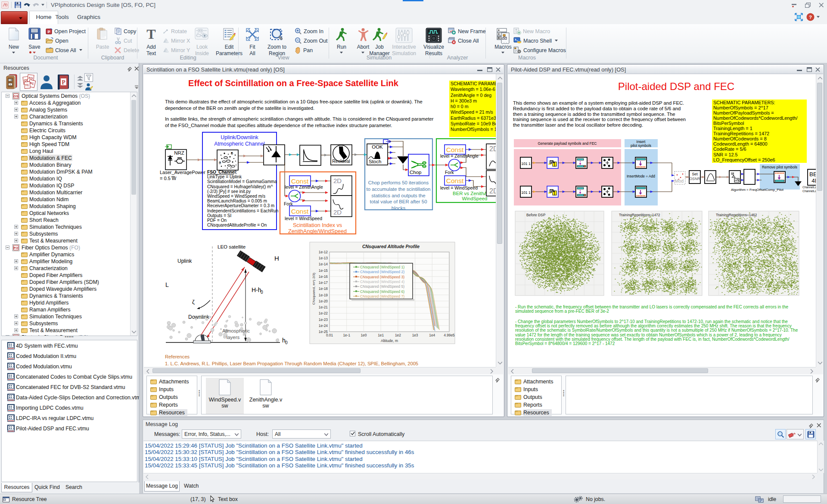 The width and height of the screenshot is (827, 504). Describe the element at coordinates (236, 331) in the screenshot. I see `svg-text: Atmospheric` at that location.